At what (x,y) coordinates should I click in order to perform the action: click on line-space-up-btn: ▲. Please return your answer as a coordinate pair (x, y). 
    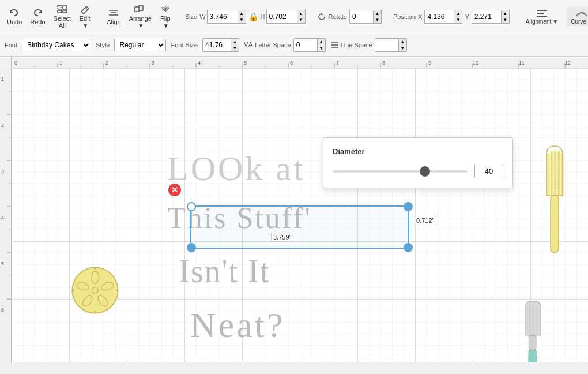
    Looking at the image, I should click on (402, 42).